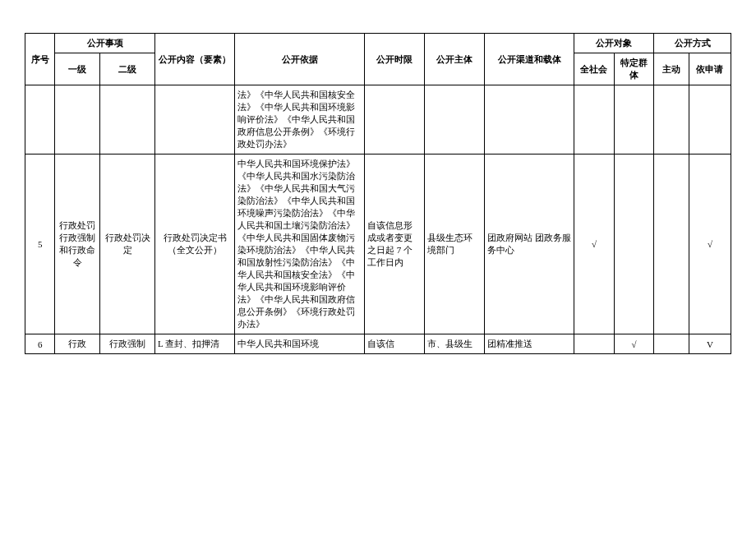 This screenshot has height=535, width=756. I want to click on th-content: 公开内容（要素）, so click(194, 59).